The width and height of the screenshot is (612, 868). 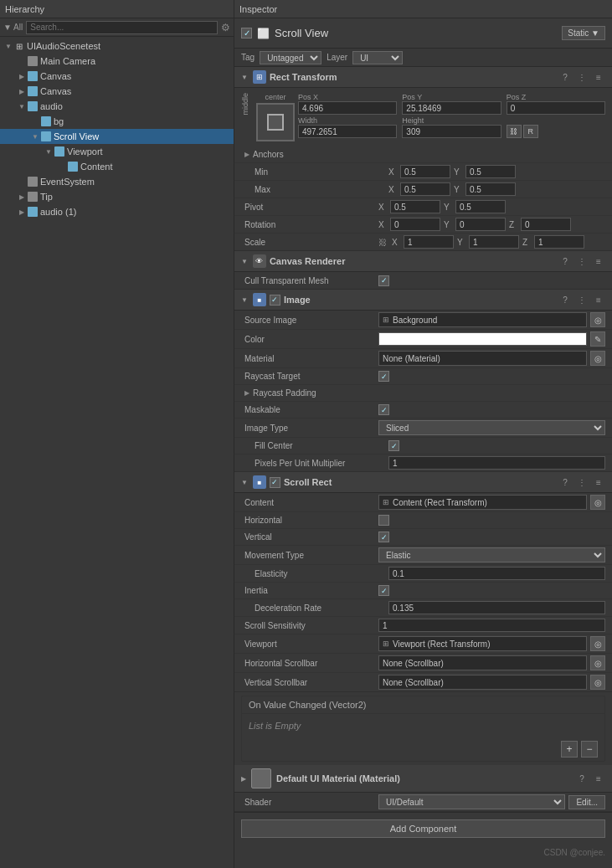 What do you see at coordinates (117, 121) in the screenshot?
I see `tree-item-bg: ▶ bg` at bounding box center [117, 121].